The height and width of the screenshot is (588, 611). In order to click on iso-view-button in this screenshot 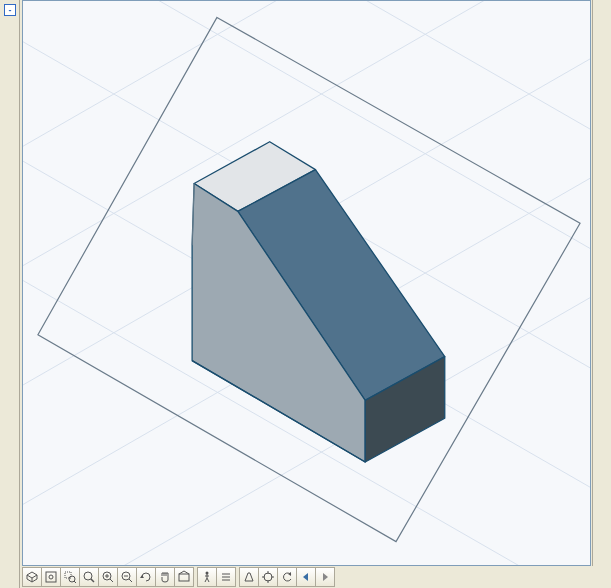, I will do `click(32, 577)`.